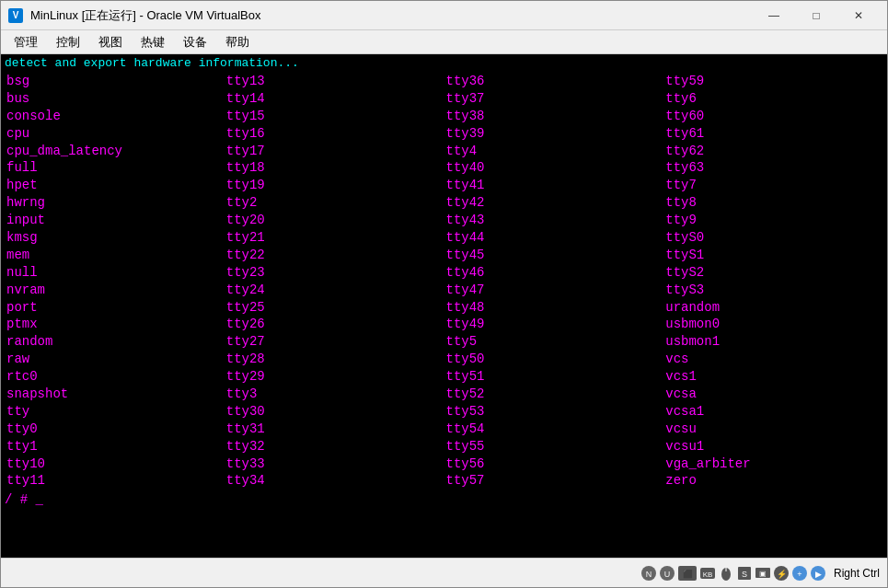 Image resolution: width=888 pixels, height=588 pixels. I want to click on table-row: random, so click(114, 342).